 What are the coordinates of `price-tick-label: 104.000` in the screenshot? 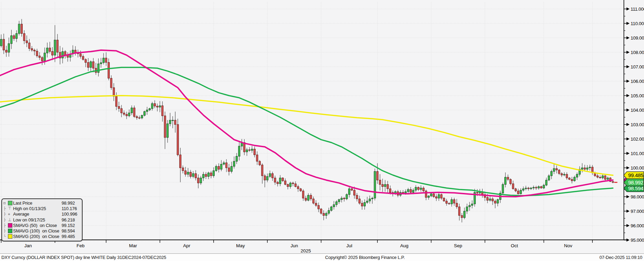 It's located at (637, 110).